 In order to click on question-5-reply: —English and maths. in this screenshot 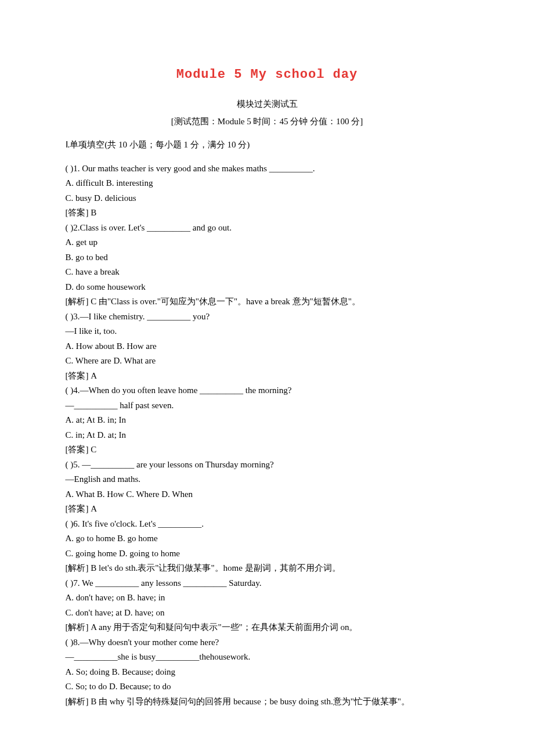, I will do `click(267, 480)`.